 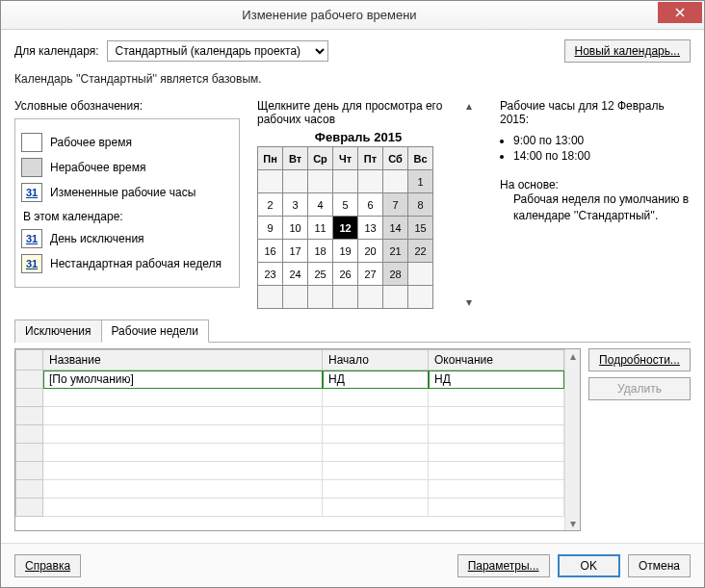 What do you see at coordinates (469, 204) in the screenshot?
I see `calendar-scrollbar: ▴ ▾` at bounding box center [469, 204].